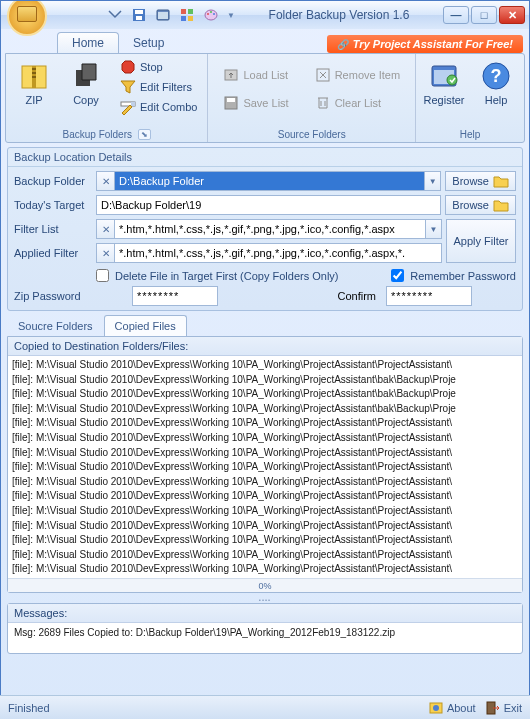 The image size is (530, 719). I want to click on ribbon-body: ZIP Copy Stop Edit Filters Edit Combo, so click(265, 98).